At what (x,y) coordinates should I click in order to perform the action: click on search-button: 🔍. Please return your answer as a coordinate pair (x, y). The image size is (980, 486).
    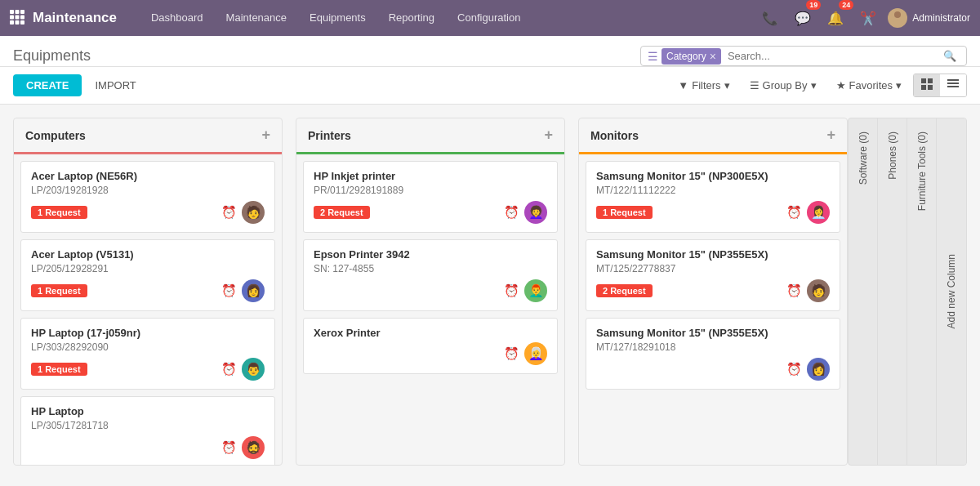
    Looking at the image, I should click on (950, 56).